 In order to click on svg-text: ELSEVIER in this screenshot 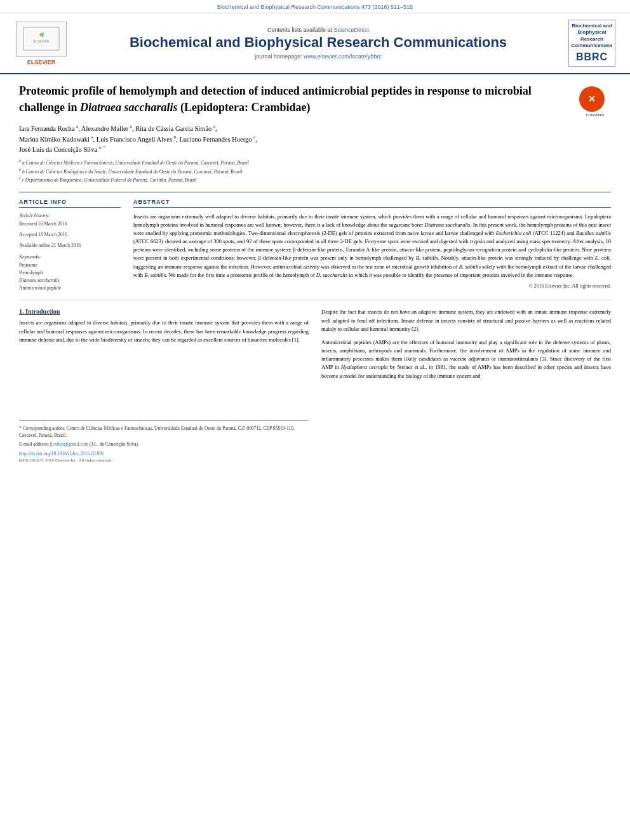, I will do `click(42, 41)`.